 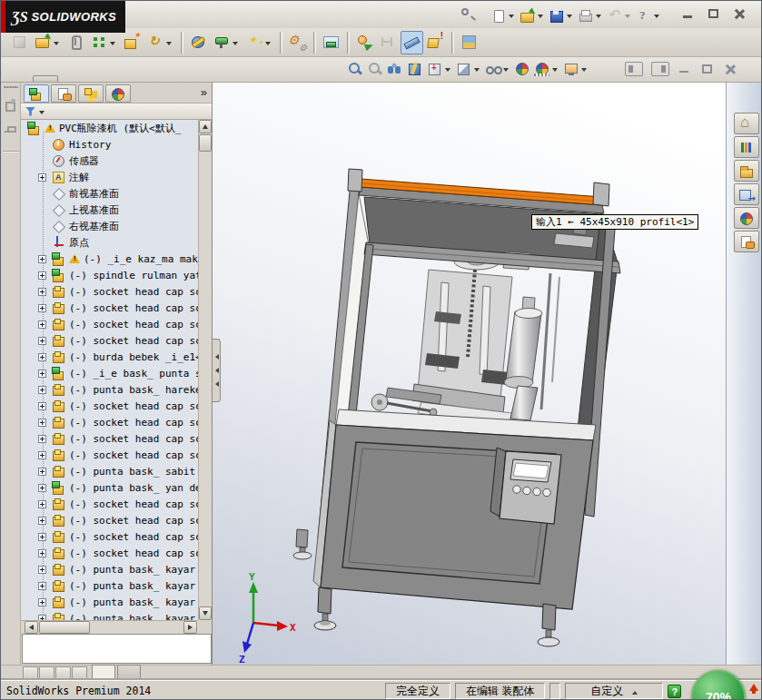 I want to click on quick-button-undo, so click(x=619, y=16).